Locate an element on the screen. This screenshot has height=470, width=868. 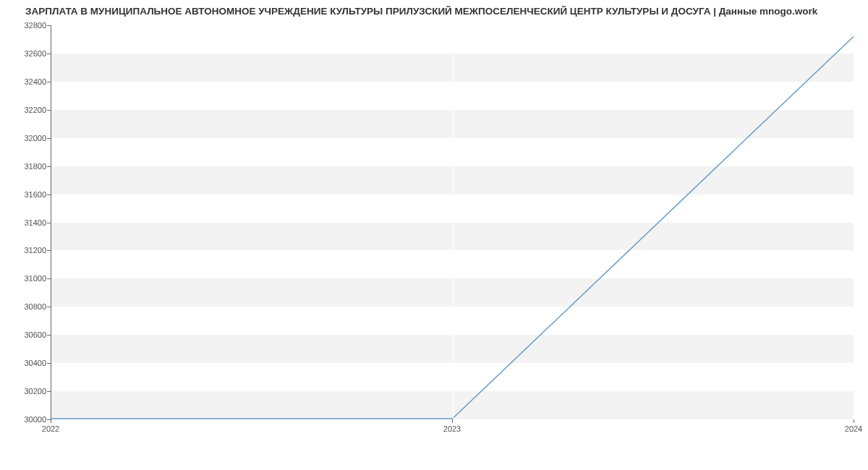
y-tick-label: 32200 is located at coordinates (25, 110).